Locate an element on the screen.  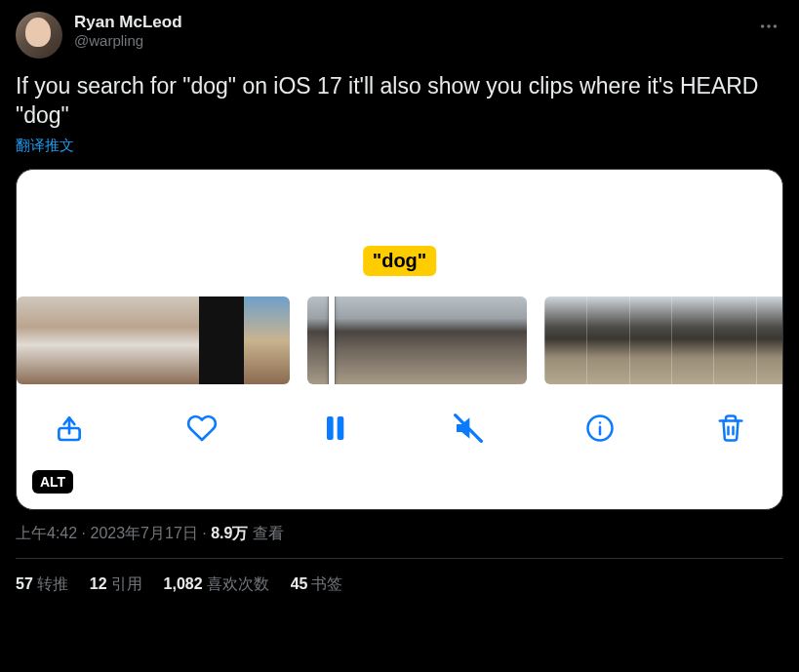
avatar is located at coordinates (39, 35).